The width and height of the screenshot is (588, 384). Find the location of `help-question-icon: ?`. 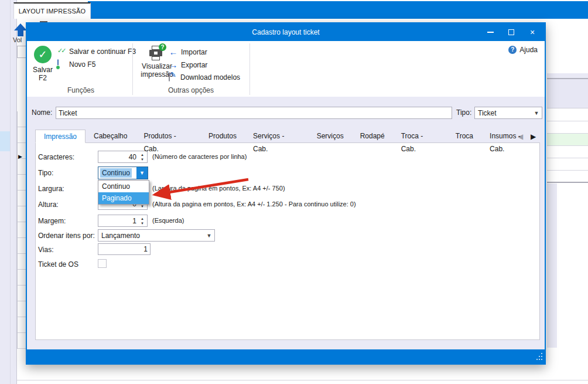

help-question-icon: ? is located at coordinates (512, 50).